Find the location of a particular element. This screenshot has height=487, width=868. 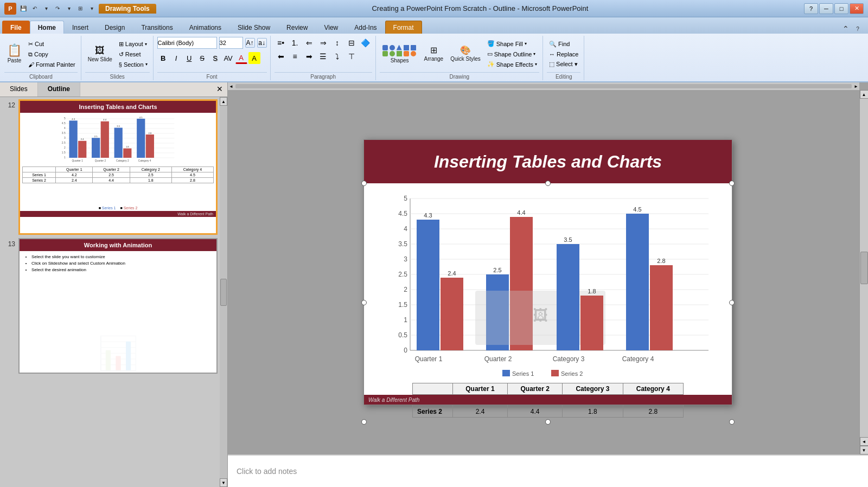

tab-transitions: Transitions is located at coordinates (157, 27).